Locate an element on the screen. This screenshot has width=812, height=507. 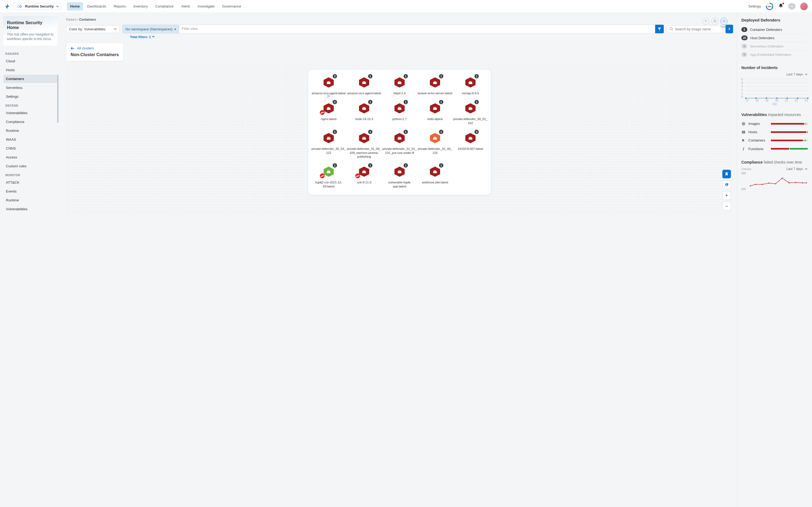
vuln-row-images: Images is located at coordinates (774, 123).